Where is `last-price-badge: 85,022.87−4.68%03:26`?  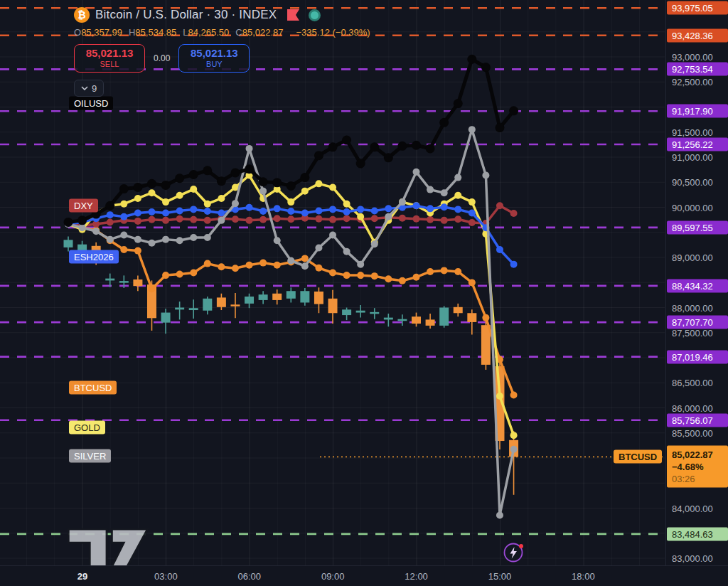
last-price-badge: 85,022.87−4.68%03:26 is located at coordinates (697, 467).